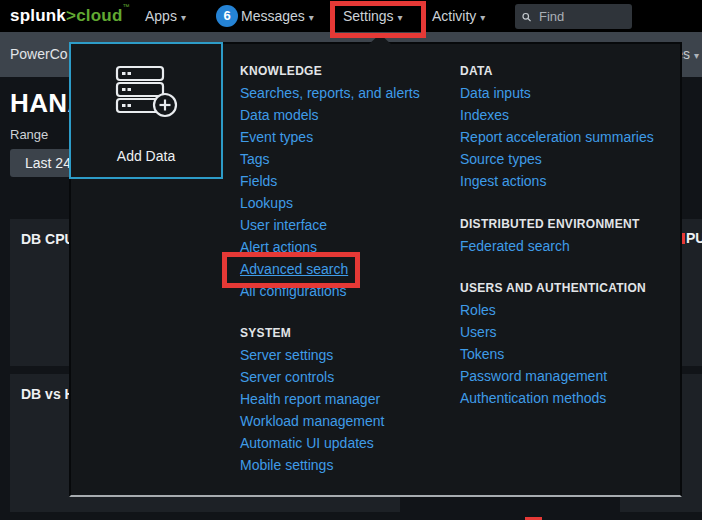  What do you see at coordinates (349, 115) in the screenshot?
I see `menu-item-data-models: Data models` at bounding box center [349, 115].